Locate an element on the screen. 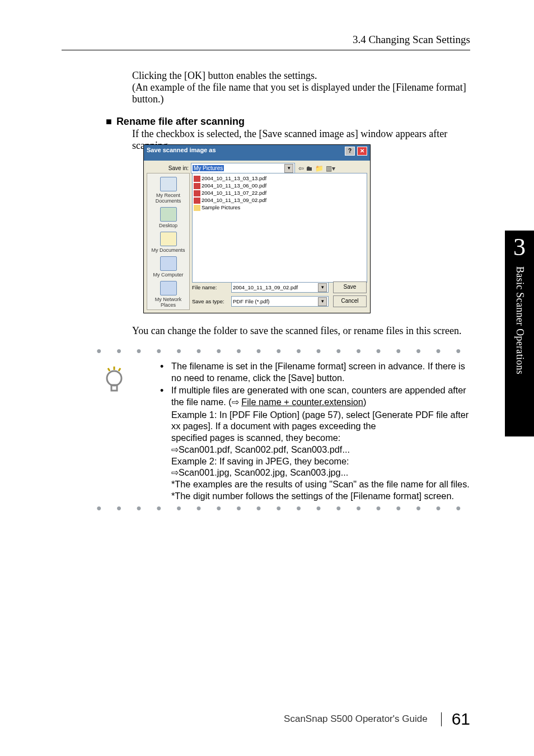 This screenshot has width=534, height=756. hint-bullet-1: The filename is set in the [Filename for… is located at coordinates (315, 372).